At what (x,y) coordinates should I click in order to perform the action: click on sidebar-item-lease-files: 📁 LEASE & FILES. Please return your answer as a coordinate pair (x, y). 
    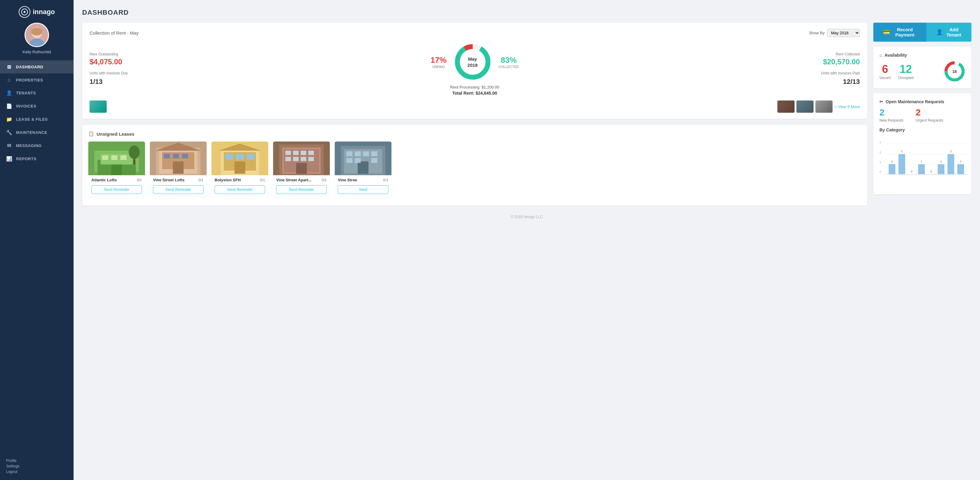
    Looking at the image, I should click on (37, 119).